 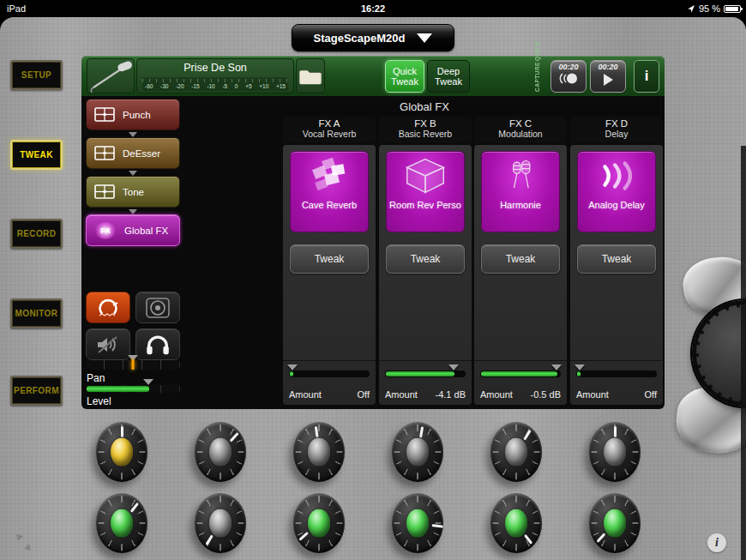 I want to click on channel-title-box: Prise De Son -60 -30 -20 -15 -10 -5 0 +5…, so click(x=215, y=75).